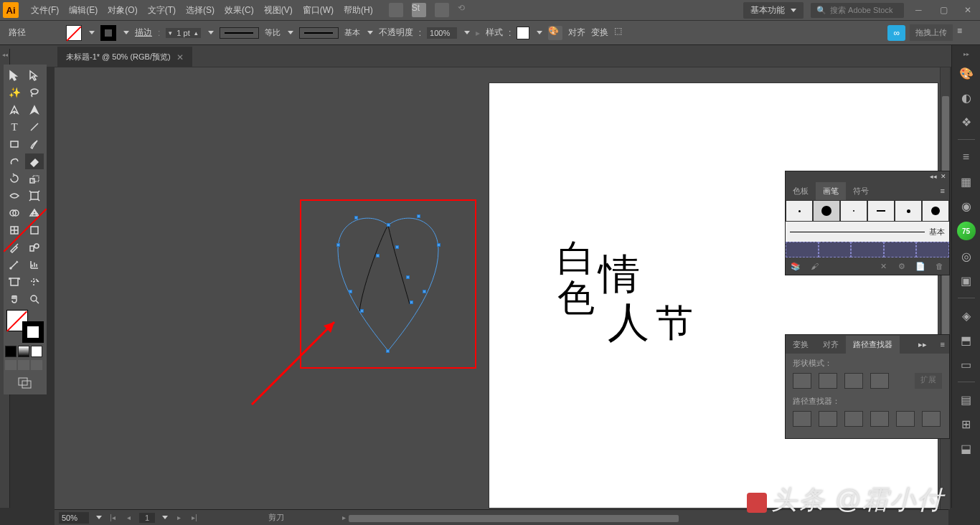  I want to click on rotate-tool, so click(14, 179).